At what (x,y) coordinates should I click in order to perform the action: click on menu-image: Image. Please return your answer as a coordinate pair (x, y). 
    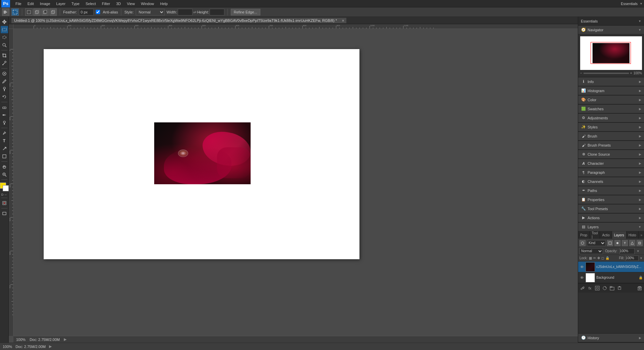
    Looking at the image, I should click on (45, 4).